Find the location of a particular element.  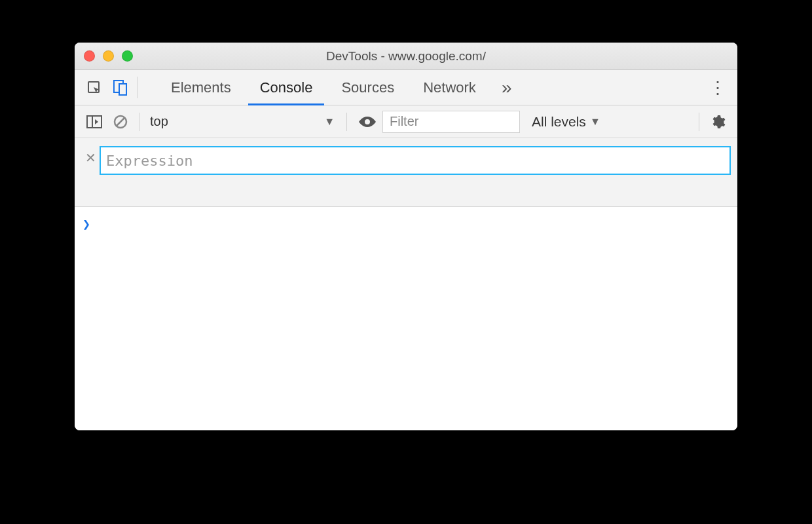

log-level-label: All levels is located at coordinates (559, 122).